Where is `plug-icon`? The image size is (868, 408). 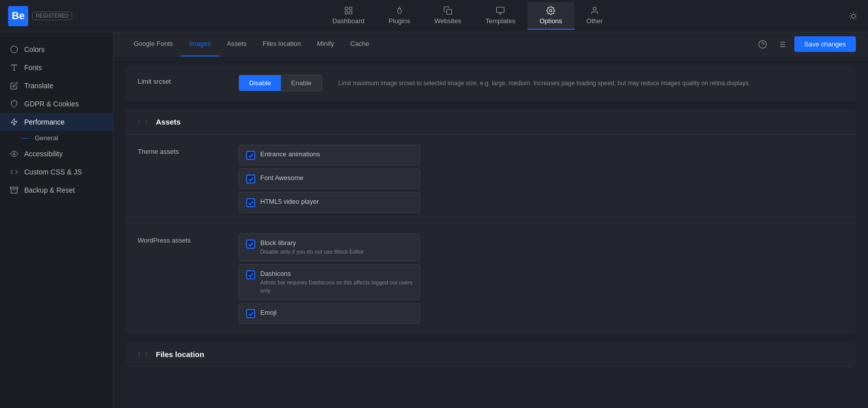 plug-icon is located at coordinates (399, 11).